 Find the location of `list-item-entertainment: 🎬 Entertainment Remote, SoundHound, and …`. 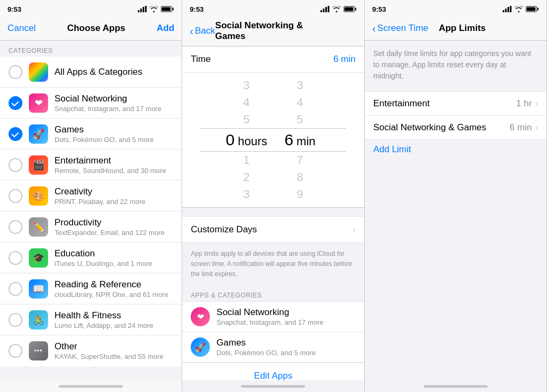

list-item-entertainment: 🎬 Entertainment Remote, SoundHound, and … is located at coordinates (91, 165).